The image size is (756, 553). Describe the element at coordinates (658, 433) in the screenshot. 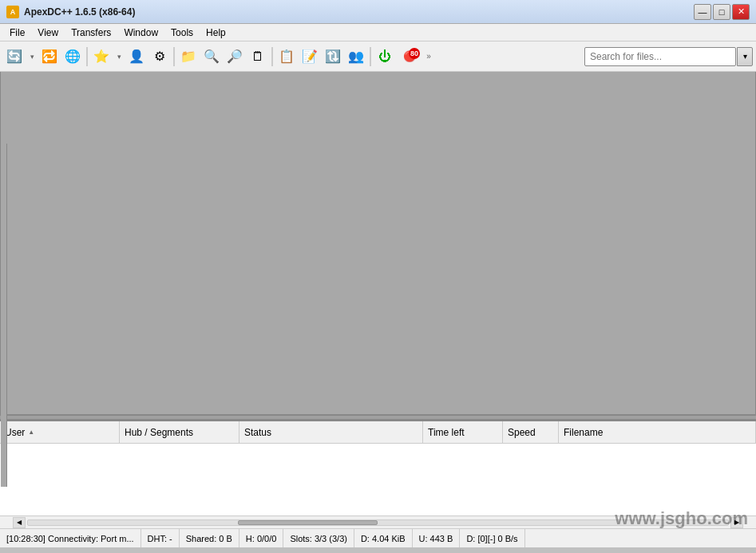

I see `col-header-filename: Filename` at that location.